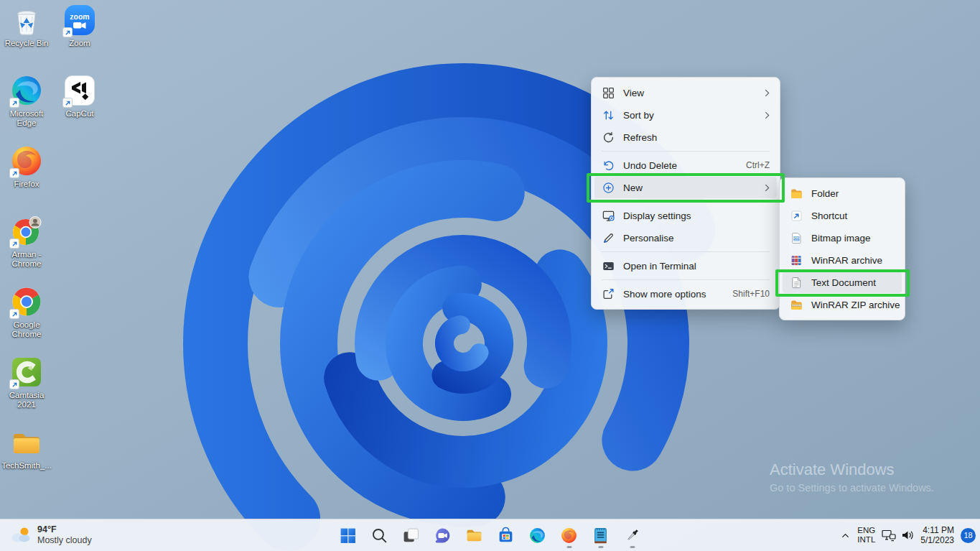  Describe the element at coordinates (442, 536) in the screenshot. I see `chat-icon` at that location.